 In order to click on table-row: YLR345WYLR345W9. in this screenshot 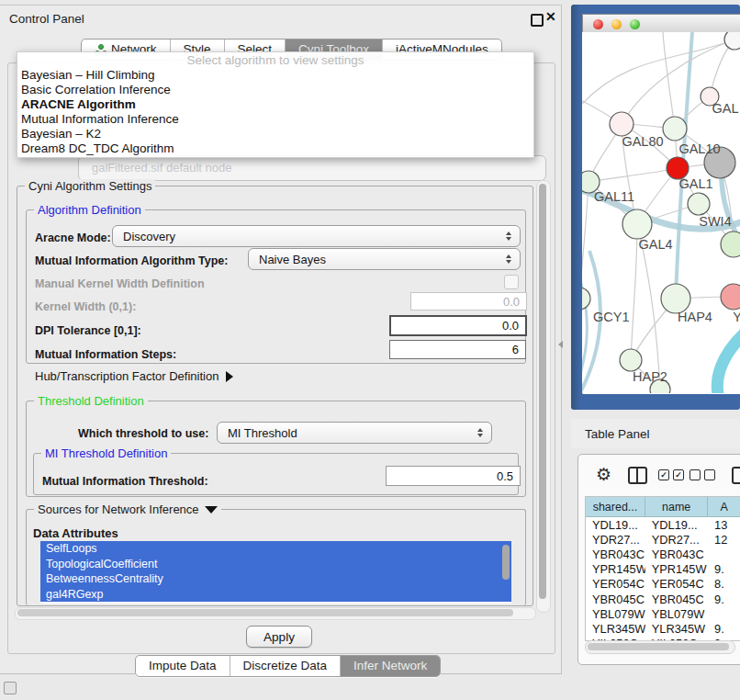, I will do `click(663, 628)`.